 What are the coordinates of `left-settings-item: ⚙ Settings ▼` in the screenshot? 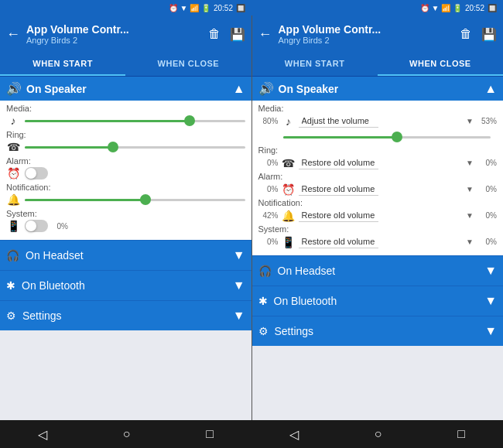 It's located at (125, 316).